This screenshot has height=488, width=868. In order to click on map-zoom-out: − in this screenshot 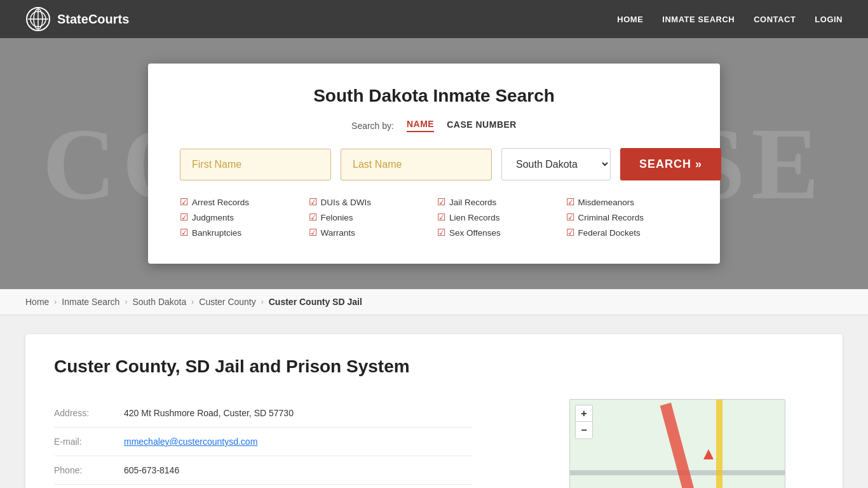, I will do `click(584, 430)`.